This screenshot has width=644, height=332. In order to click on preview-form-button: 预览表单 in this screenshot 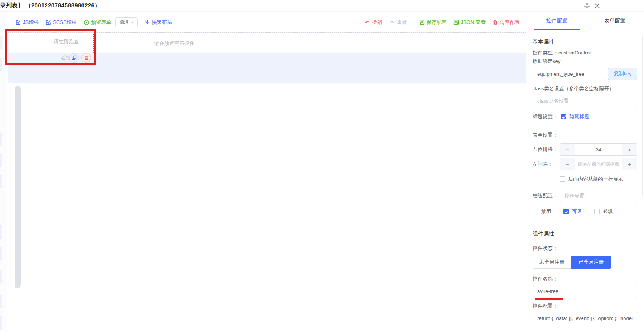, I will do `click(98, 22)`.